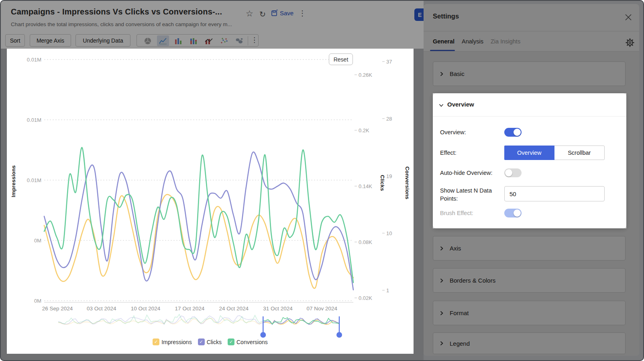 This screenshot has width=644, height=361. Describe the element at coordinates (407, 183) in the screenshot. I see `y-right-conversions-axis-title: Conversions` at that location.